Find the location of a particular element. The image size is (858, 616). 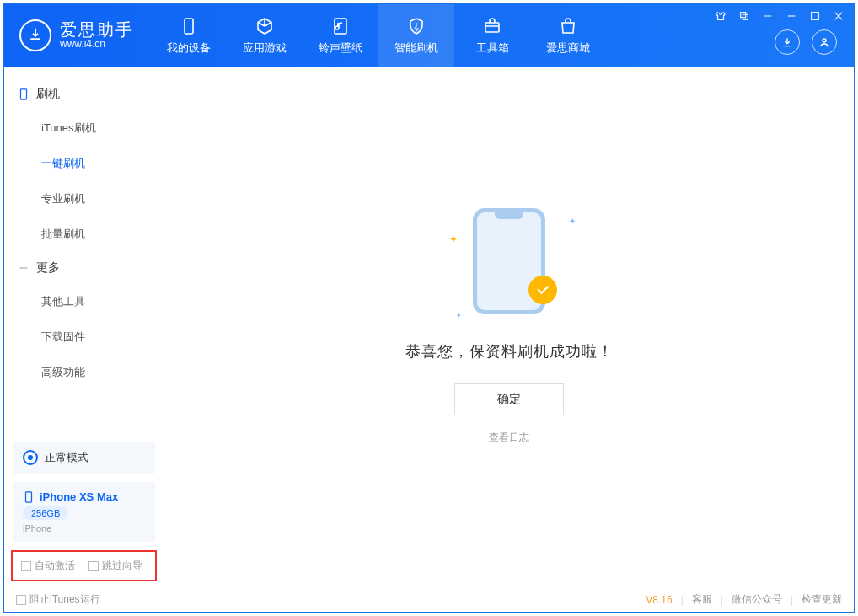

nav-apps-games: 应用游戏 is located at coordinates (265, 35).